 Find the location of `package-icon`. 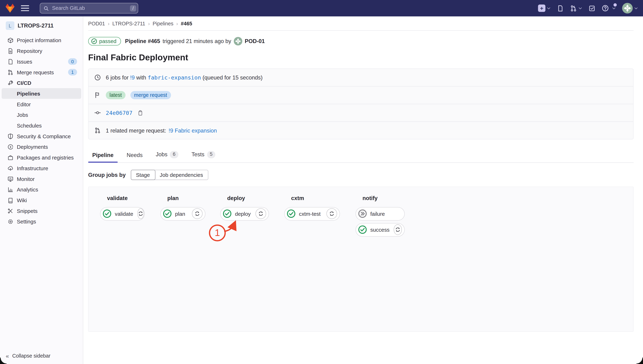

package-icon is located at coordinates (10, 158).